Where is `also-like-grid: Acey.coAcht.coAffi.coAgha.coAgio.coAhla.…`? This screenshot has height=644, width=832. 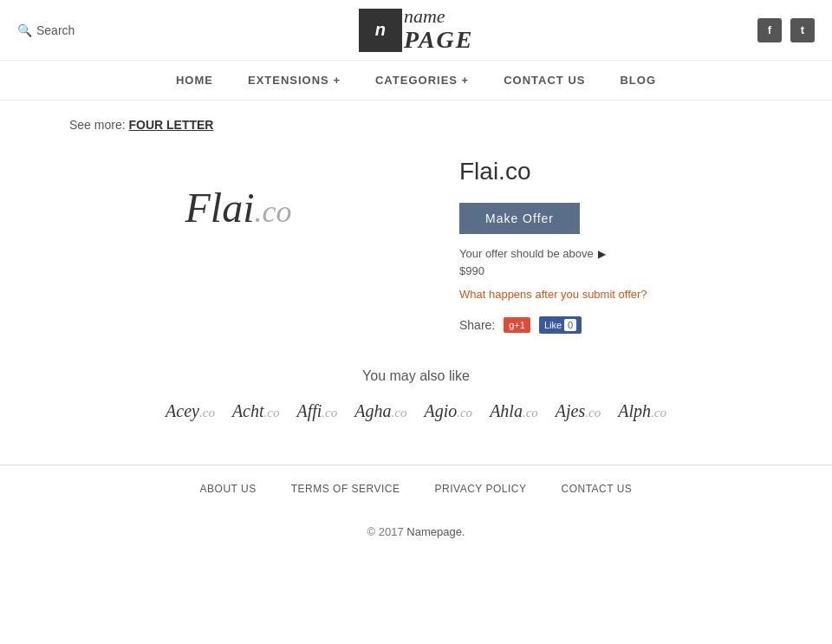 also-like-grid: Acey.coAcht.coAffi.coAgha.coAgio.coAhla.… is located at coordinates (416, 411).